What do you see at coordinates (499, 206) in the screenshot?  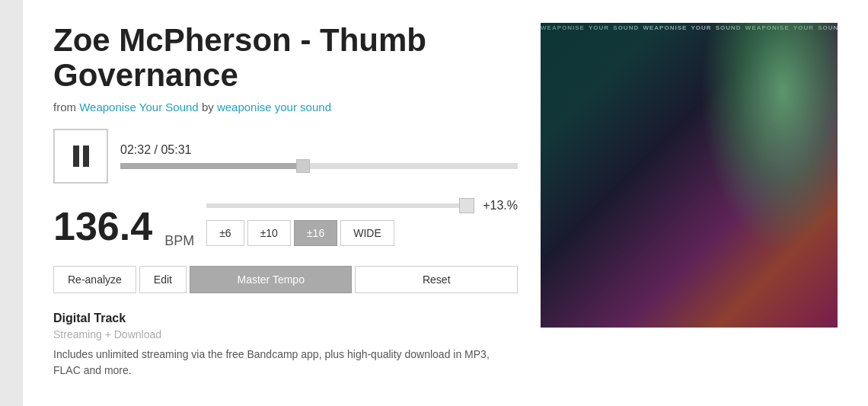 I see `tempo-percentage: +13.%` at bounding box center [499, 206].